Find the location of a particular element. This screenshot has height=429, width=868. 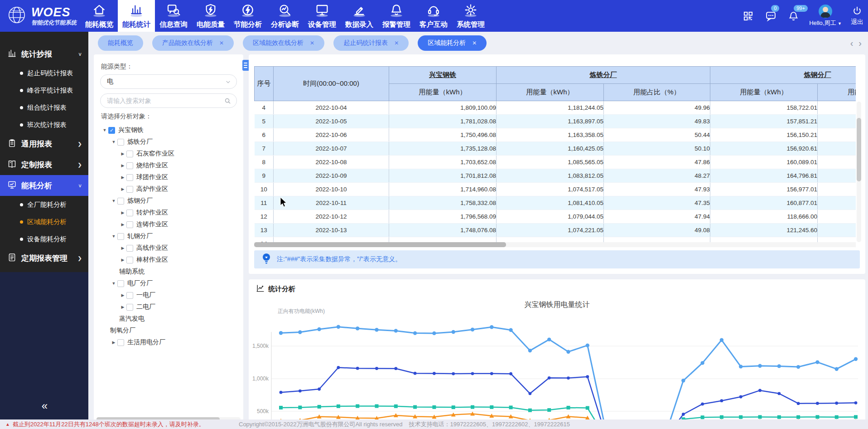

tree-node: ▼炼钢分厂 is located at coordinates (169, 201).